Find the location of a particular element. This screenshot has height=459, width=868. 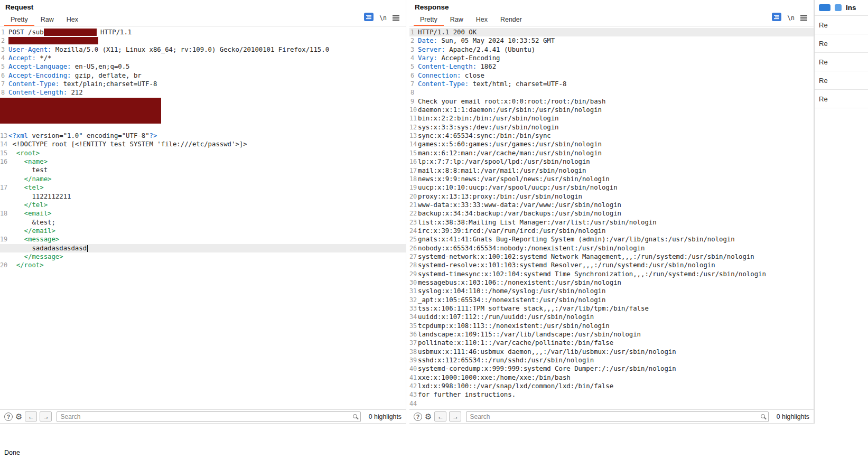

request-highlights-count: 0 highlights is located at coordinates (384, 417).